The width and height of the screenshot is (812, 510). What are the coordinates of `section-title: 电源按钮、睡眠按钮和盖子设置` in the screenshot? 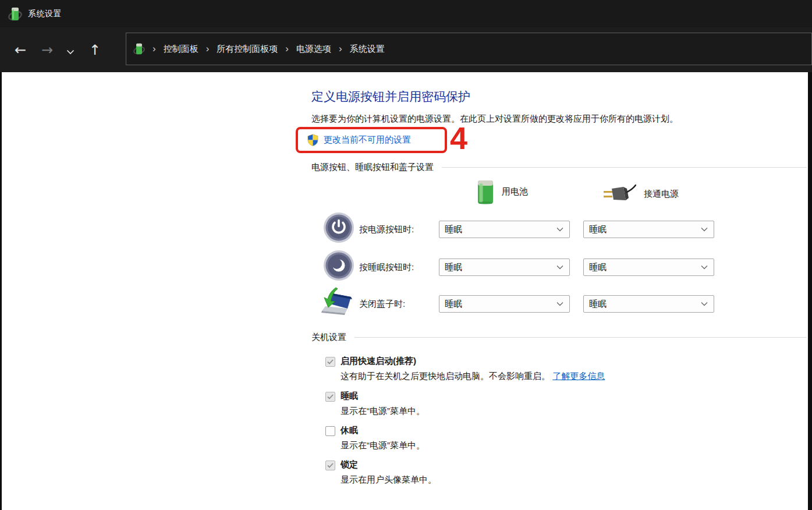 It's located at (373, 168).